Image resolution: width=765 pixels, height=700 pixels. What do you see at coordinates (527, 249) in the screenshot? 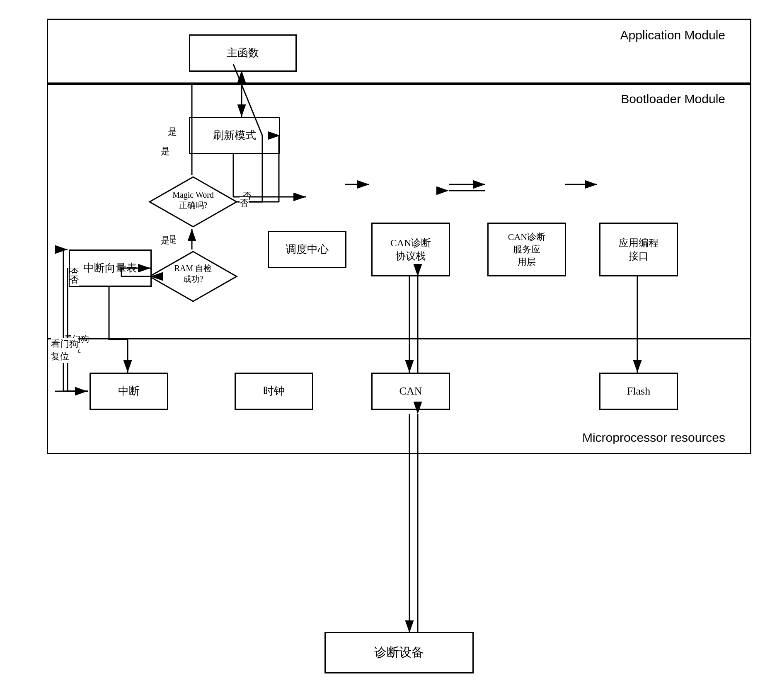
I see `can-service-box: CAN诊断 服务应 用层` at bounding box center [527, 249].